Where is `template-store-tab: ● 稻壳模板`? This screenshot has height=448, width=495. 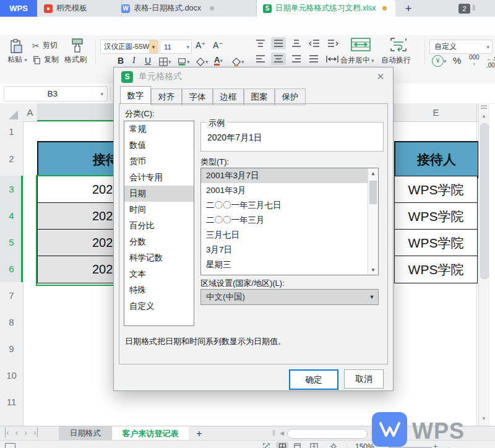 template-store-tab: ● 稻壳模板 is located at coordinates (80, 9).